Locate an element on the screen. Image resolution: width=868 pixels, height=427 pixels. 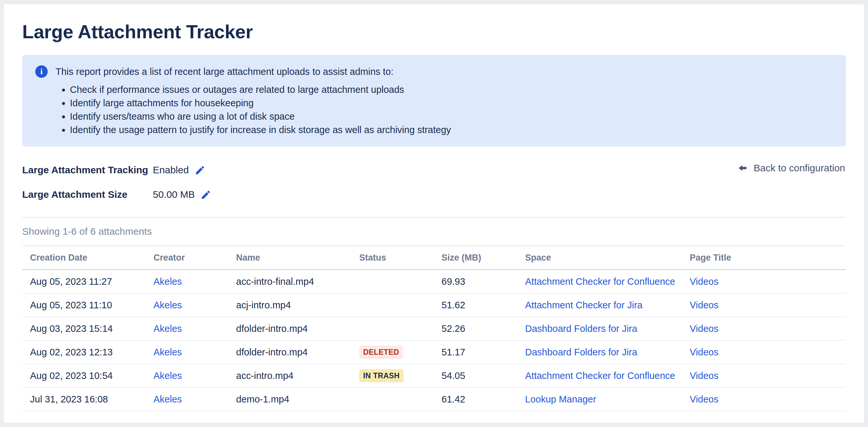
back-link-label: Back to configuration is located at coordinates (799, 168).